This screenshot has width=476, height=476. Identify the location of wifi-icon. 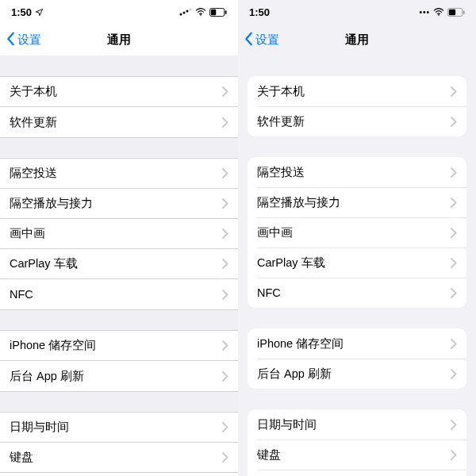
(439, 12).